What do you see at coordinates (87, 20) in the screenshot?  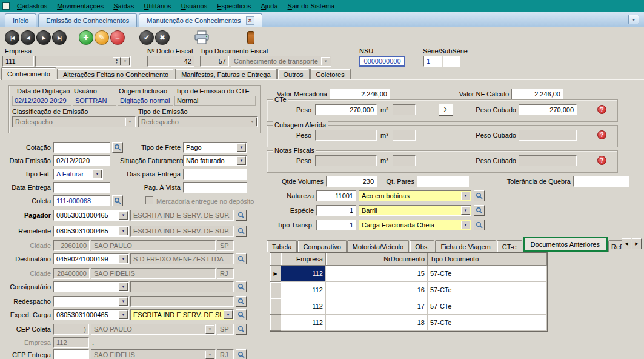 I see `window-tab-emissao-de-conhecimentos: Emissão de Conhecimentos` at bounding box center [87, 20].